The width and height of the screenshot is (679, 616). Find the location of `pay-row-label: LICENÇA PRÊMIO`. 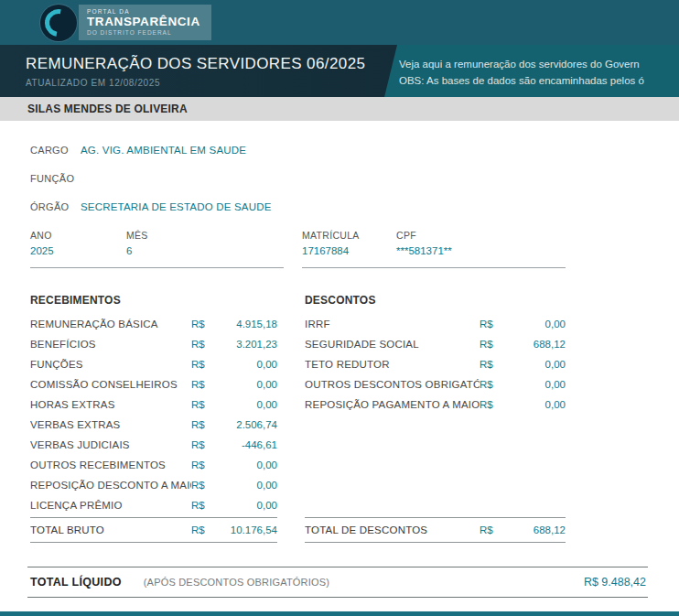

pay-row-label: LICENÇA PRÊMIO is located at coordinates (111, 505).